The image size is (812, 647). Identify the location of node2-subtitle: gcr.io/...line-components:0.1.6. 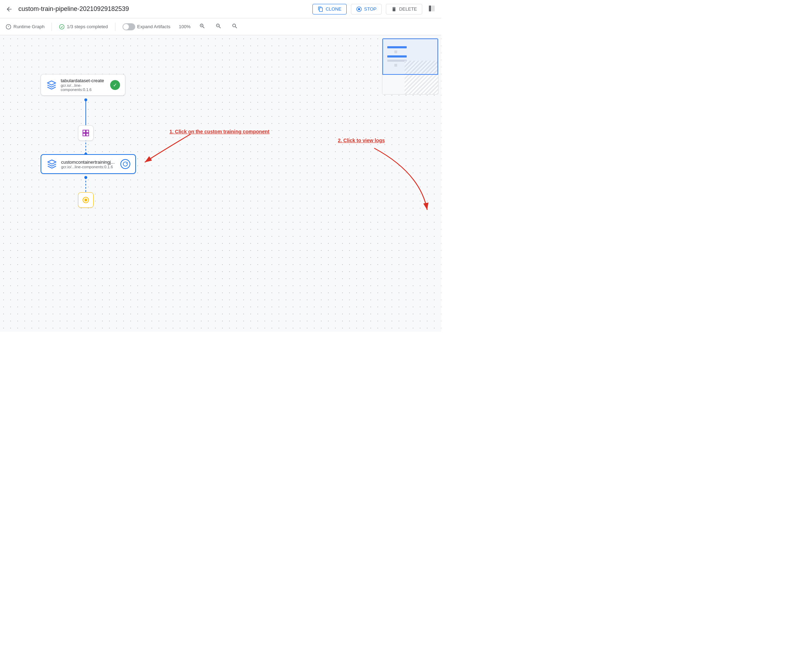
(89, 167).